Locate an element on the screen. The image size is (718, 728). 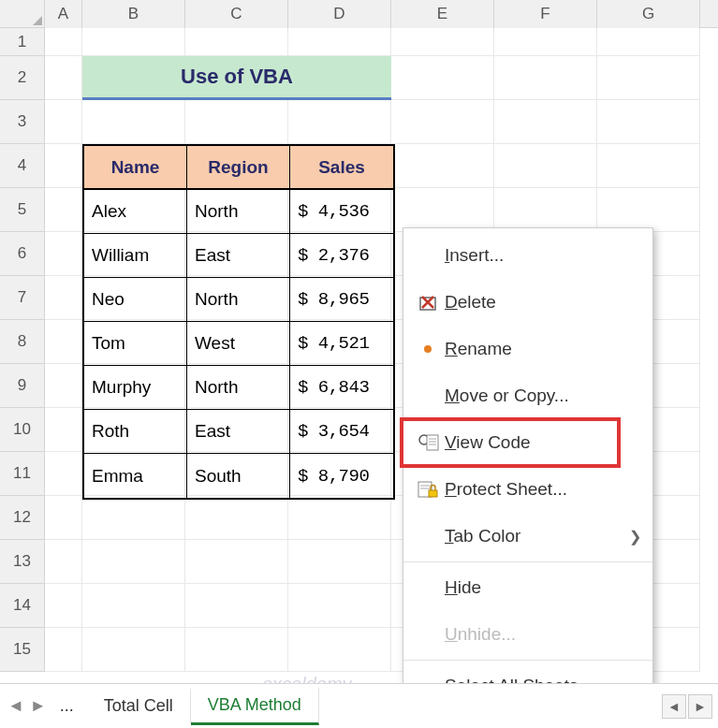
table-cell: Alex is located at coordinates (136, 211).